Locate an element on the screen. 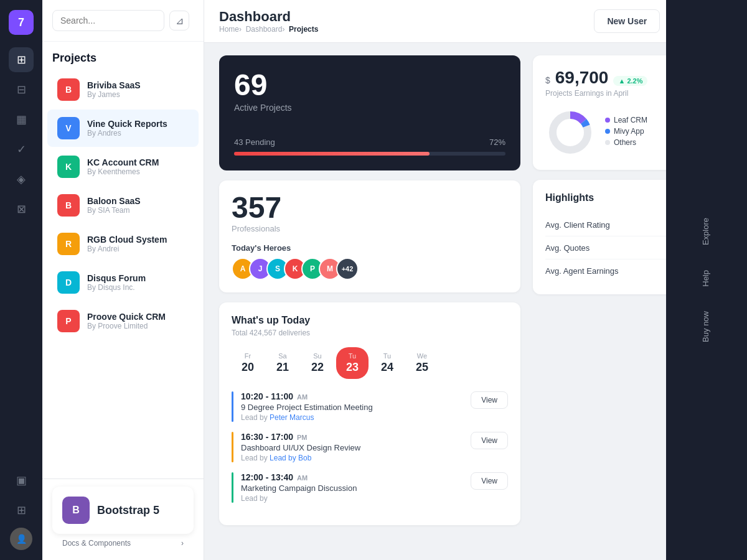  cal-day-num: 23 is located at coordinates (352, 367).